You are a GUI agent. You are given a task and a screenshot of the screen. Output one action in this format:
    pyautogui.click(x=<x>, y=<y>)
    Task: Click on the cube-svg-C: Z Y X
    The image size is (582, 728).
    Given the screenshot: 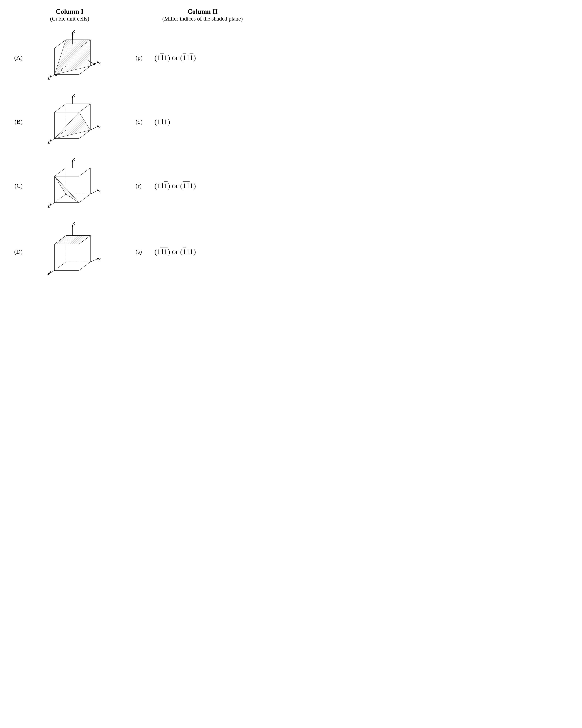 What is the action you would take?
    pyautogui.click(x=74, y=186)
    